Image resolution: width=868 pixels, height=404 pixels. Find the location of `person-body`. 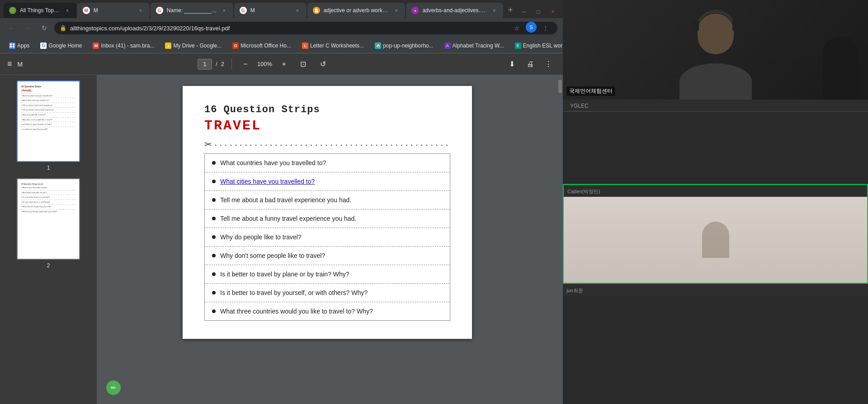

person-body is located at coordinates (716, 81).